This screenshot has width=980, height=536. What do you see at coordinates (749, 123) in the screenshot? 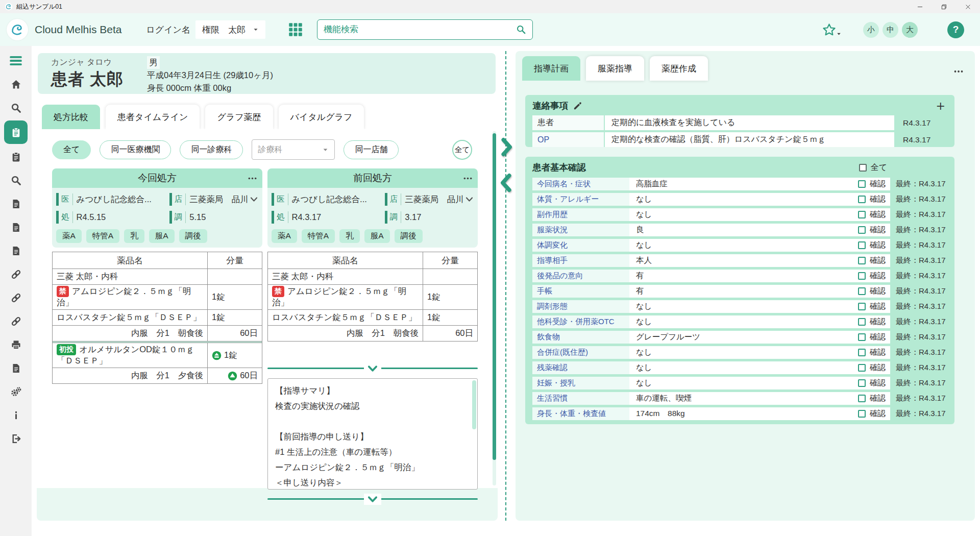
I see `contact-row-text: 定期的に血液検査を実施している` at bounding box center [749, 123].